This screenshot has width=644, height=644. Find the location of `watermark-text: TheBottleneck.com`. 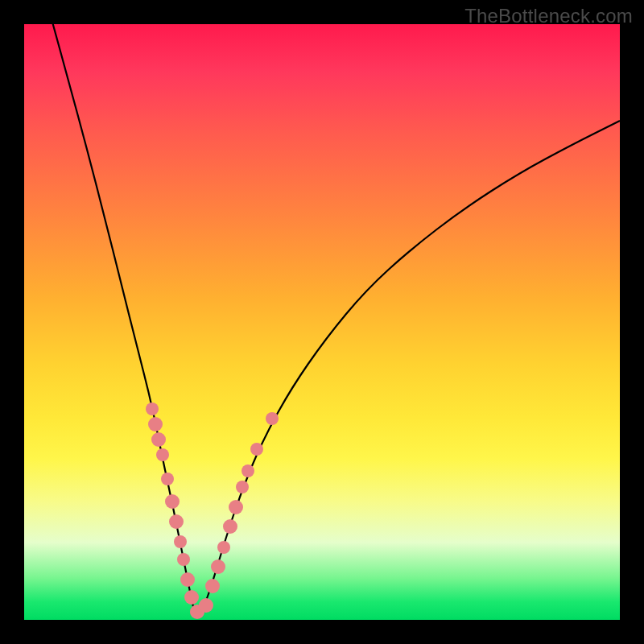

watermark-text: TheBottleneck.com is located at coordinates (549, 16).